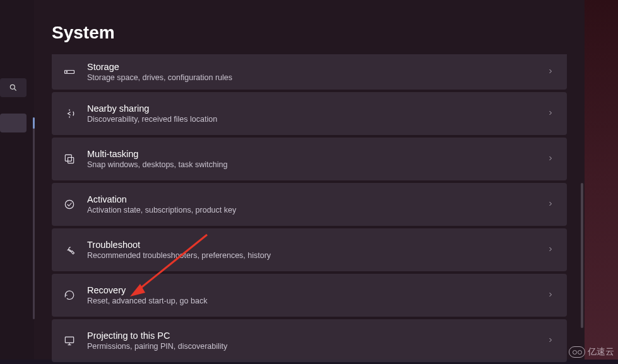 The width and height of the screenshot is (618, 364). What do you see at coordinates (317, 255) in the screenshot?
I see `item-subtitle: Recommended troubleshooters, preferences…` at bounding box center [317, 255].